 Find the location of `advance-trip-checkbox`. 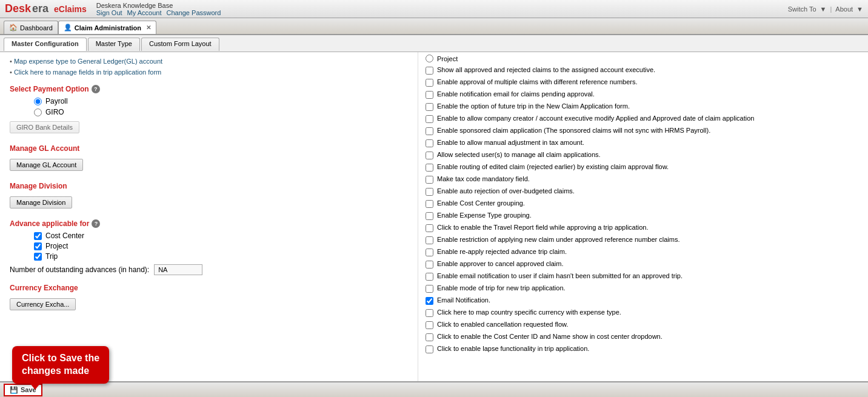

advance-trip-checkbox is located at coordinates (38, 257).